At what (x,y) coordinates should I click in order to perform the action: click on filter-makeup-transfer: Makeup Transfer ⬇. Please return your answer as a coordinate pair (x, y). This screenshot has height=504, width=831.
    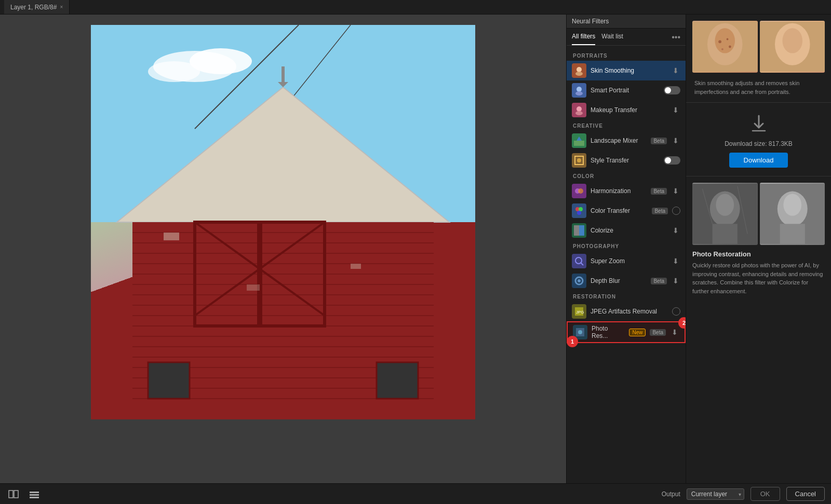
    Looking at the image, I should click on (626, 110).